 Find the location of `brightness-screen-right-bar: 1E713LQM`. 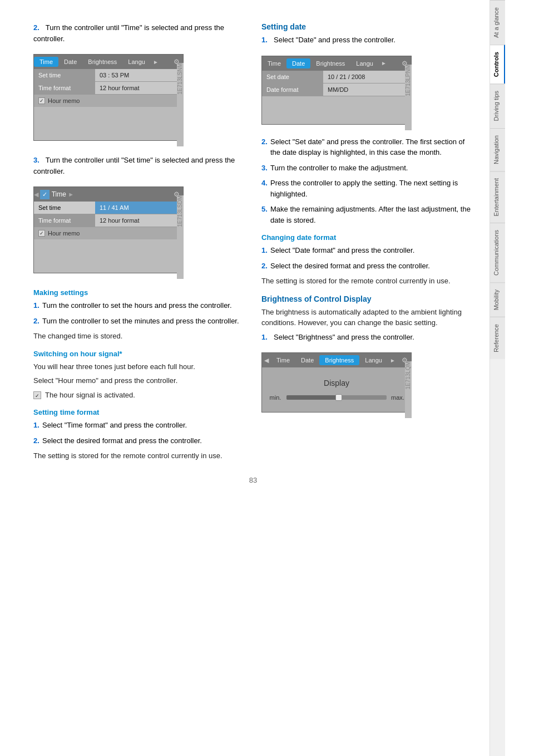

brightness-screen-right-bar: 1E713LQM is located at coordinates (408, 390).